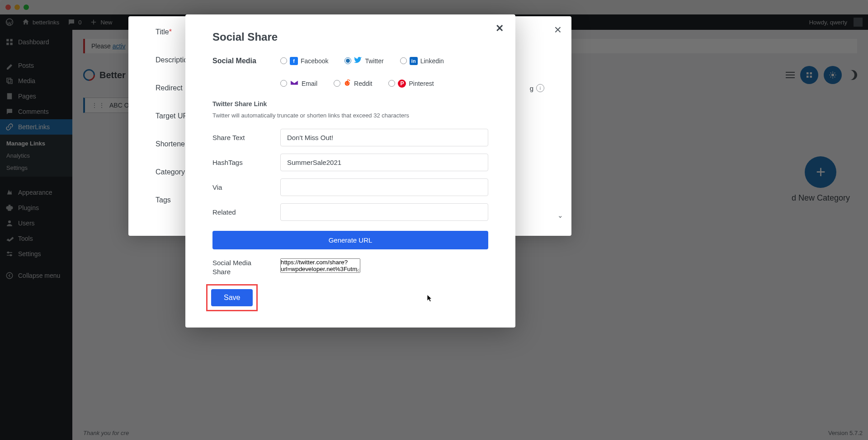 The width and height of the screenshot is (868, 440). Describe the element at coordinates (558, 30) in the screenshot. I see `close-icon: ×` at that location.